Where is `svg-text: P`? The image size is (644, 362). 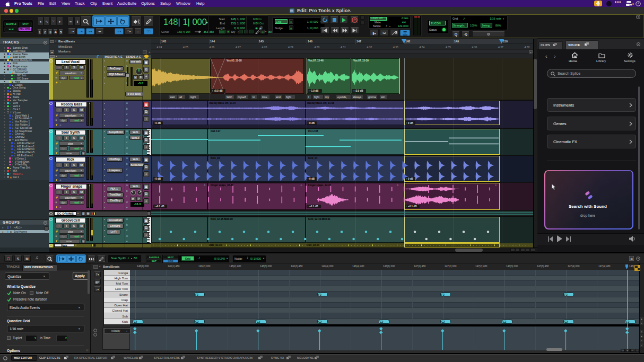 svg-text: P is located at coordinates (354, 20).